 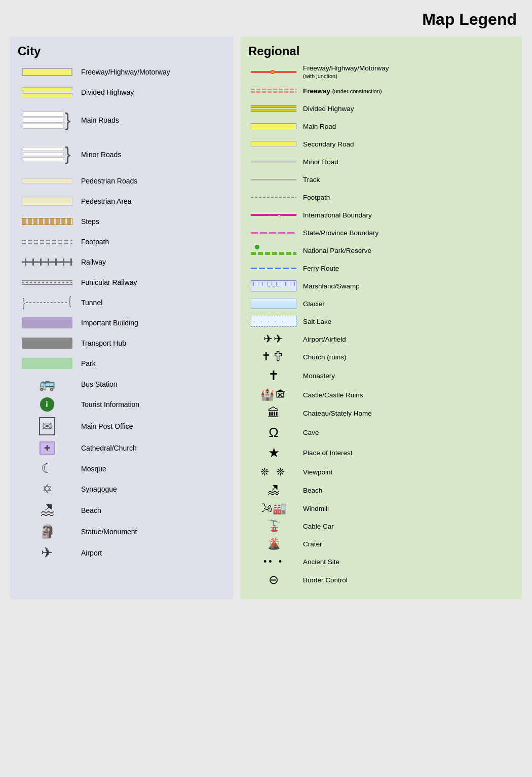 I want to click on reg-beach-icon: 🏖, so click(x=274, y=490).